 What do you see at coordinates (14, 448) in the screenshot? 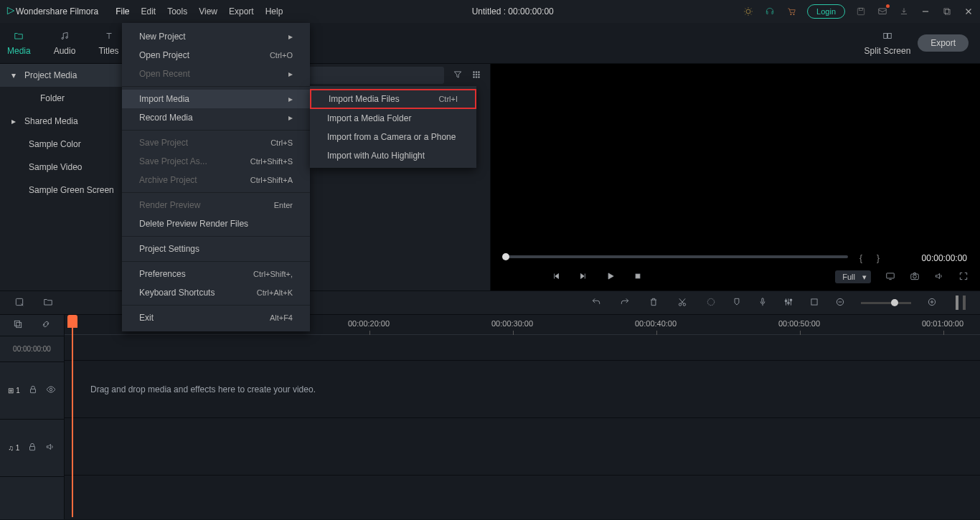
I see `track-label: ♫ 1` at bounding box center [14, 448].